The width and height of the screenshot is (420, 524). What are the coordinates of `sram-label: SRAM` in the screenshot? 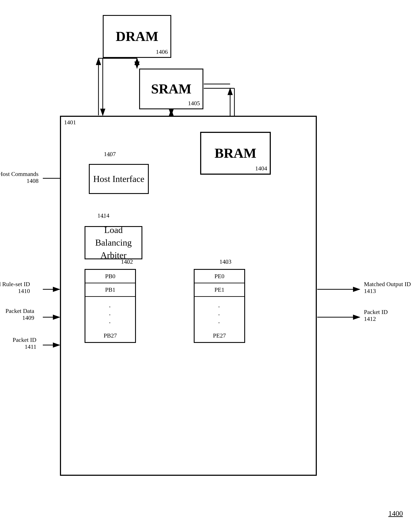 It's located at (171, 89).